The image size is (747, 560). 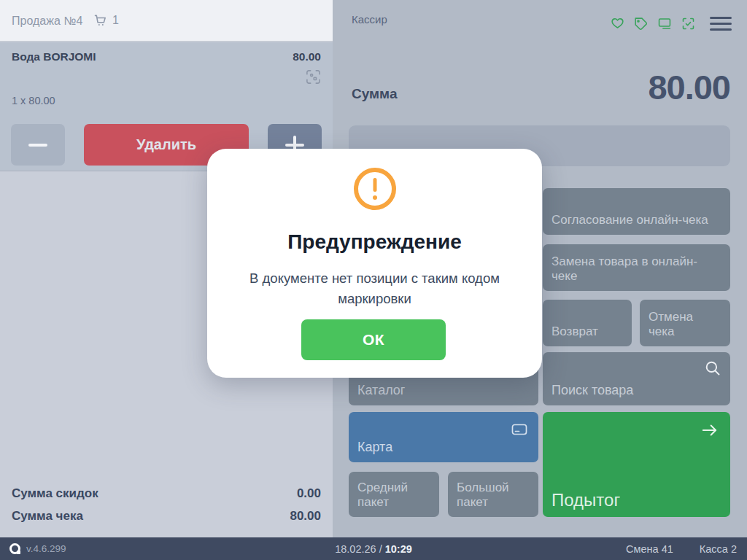 I want to click on return-button: Возврат, so click(x=587, y=323).